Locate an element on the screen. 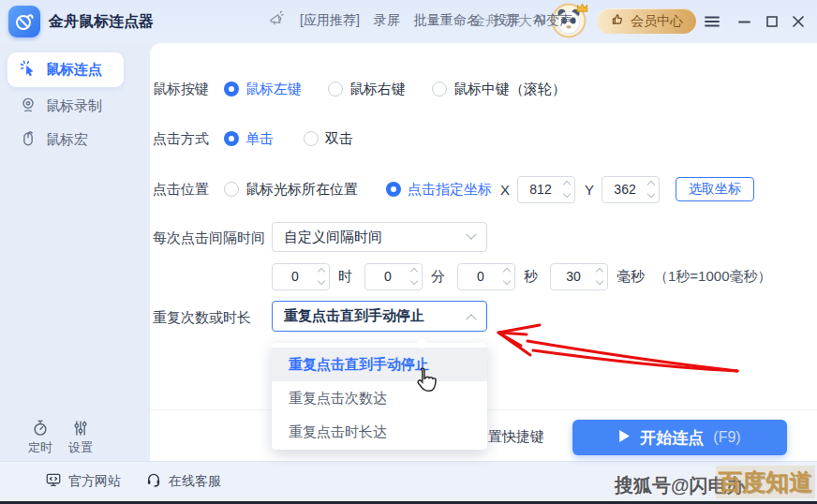 The height and width of the screenshot is (504, 817). crown-icon is located at coordinates (583, 8).